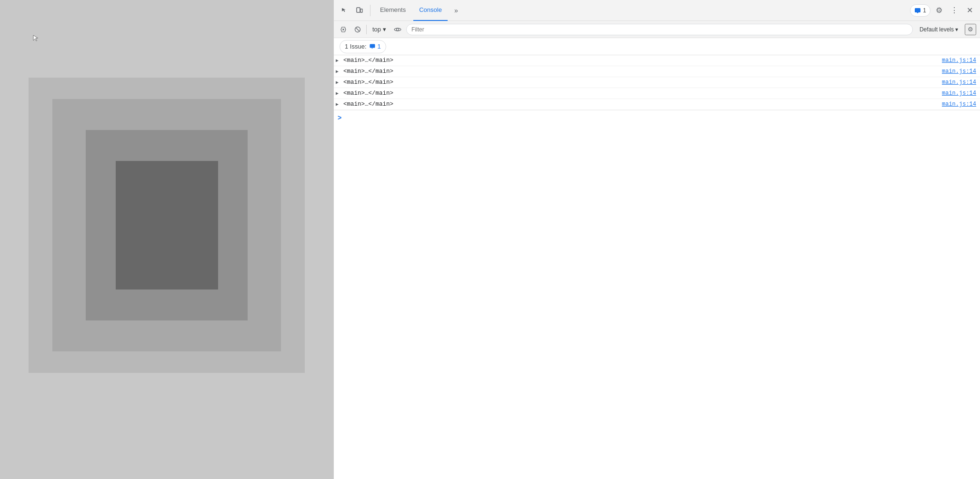 The image size is (980, 479). I want to click on issues-badge-button: 1, so click(920, 10).